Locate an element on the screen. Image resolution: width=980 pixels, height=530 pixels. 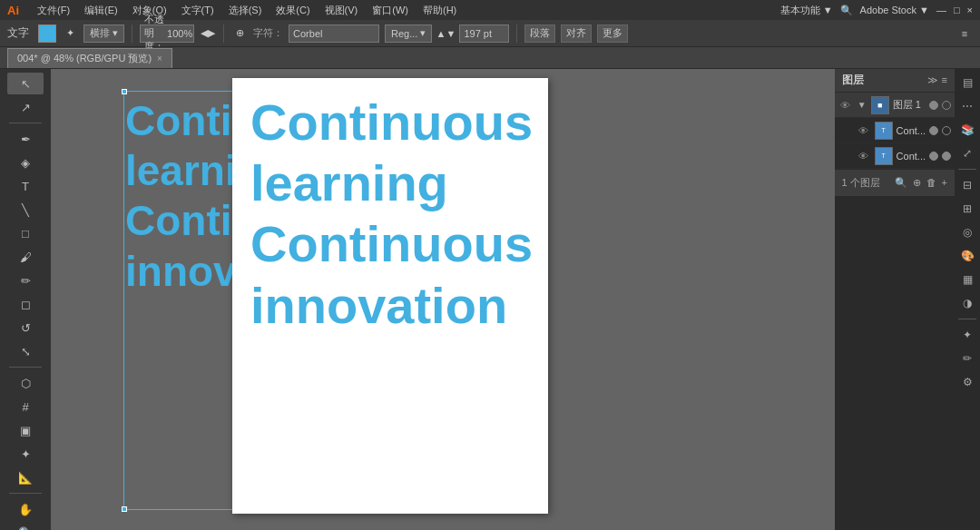
tab-close-btn: × is located at coordinates (160, 58).